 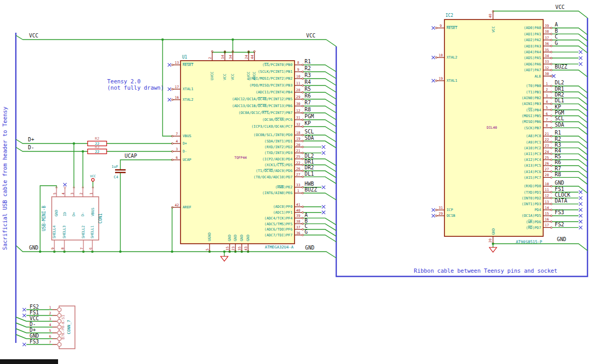 I want to click on component-ref-c4: C4, so click(x=116, y=177).